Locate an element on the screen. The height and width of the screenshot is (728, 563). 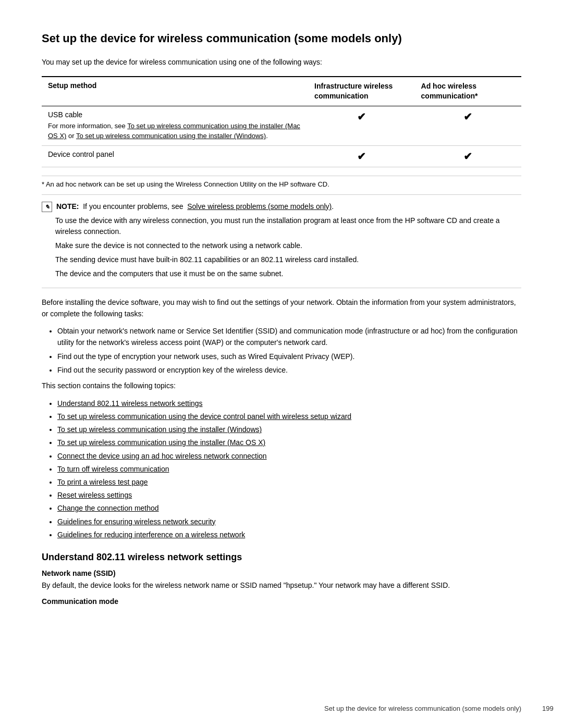
note-link: Solve wireless problems (some models onl… is located at coordinates (260, 206).